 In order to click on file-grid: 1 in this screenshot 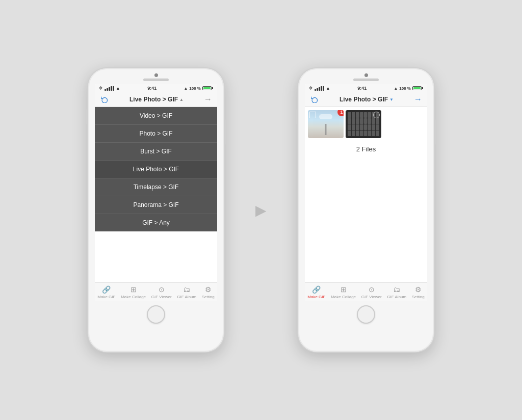, I will do `click(366, 124)`.